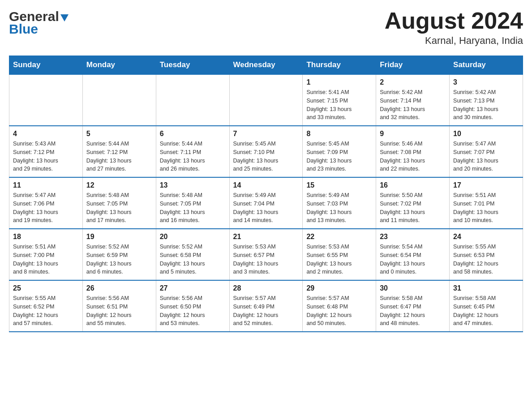 This screenshot has width=532, height=411. I want to click on day-info: Sunrise: 5:50 AM Sunset: 7:02 PM Dayligh…, so click(413, 208).